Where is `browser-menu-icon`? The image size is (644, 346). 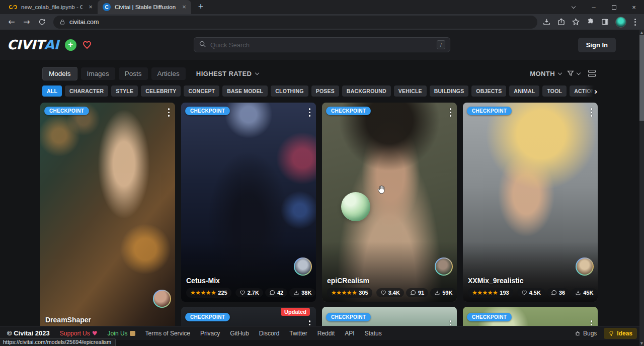 browser-menu-icon is located at coordinates (635, 22).